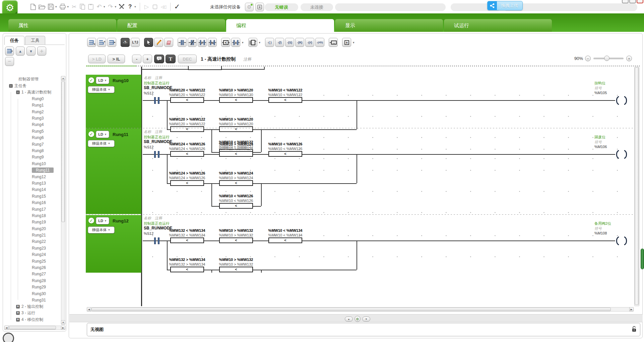 Image resolution: width=644 pixels, height=342 pixels. I want to click on delete-rung-icon, so click(112, 42).